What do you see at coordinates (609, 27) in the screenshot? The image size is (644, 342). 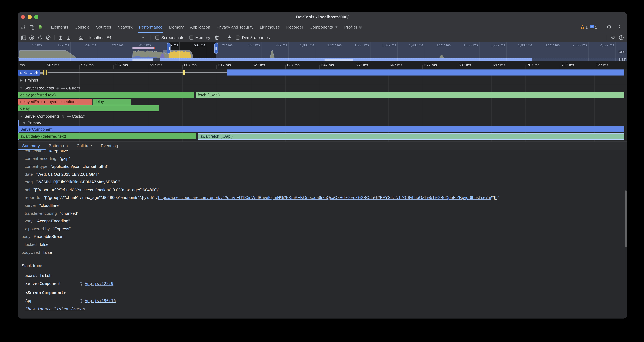 I see `settings-gear-icon: ⚙` at bounding box center [609, 27].